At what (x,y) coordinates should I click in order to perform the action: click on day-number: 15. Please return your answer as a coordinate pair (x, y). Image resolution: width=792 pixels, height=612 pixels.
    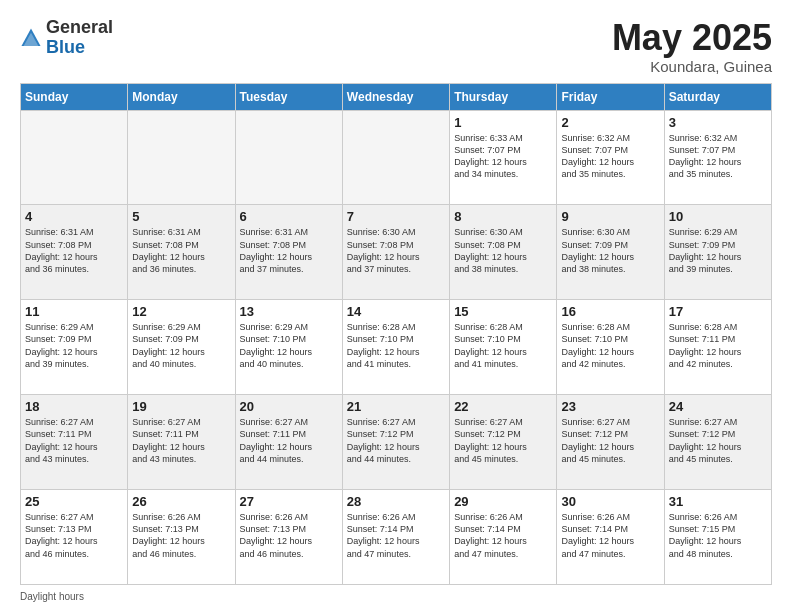
    Looking at the image, I should click on (503, 312).